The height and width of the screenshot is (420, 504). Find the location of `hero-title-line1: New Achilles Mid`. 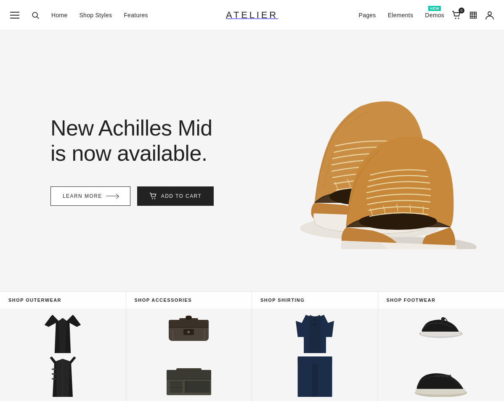

hero-title-line1: New Achilles Mid is located at coordinates (131, 128).